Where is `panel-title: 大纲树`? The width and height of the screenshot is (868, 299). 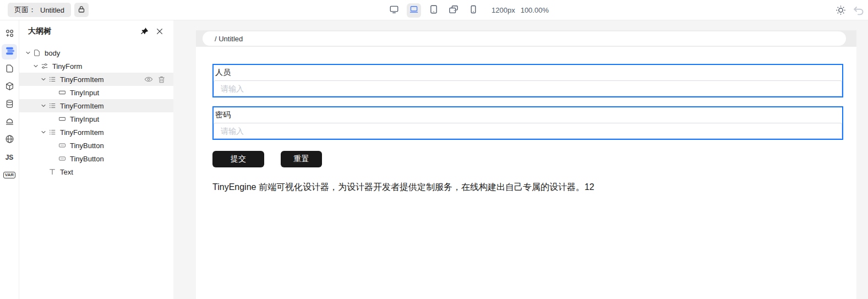
panel-title: 大纲树 is located at coordinates (84, 31).